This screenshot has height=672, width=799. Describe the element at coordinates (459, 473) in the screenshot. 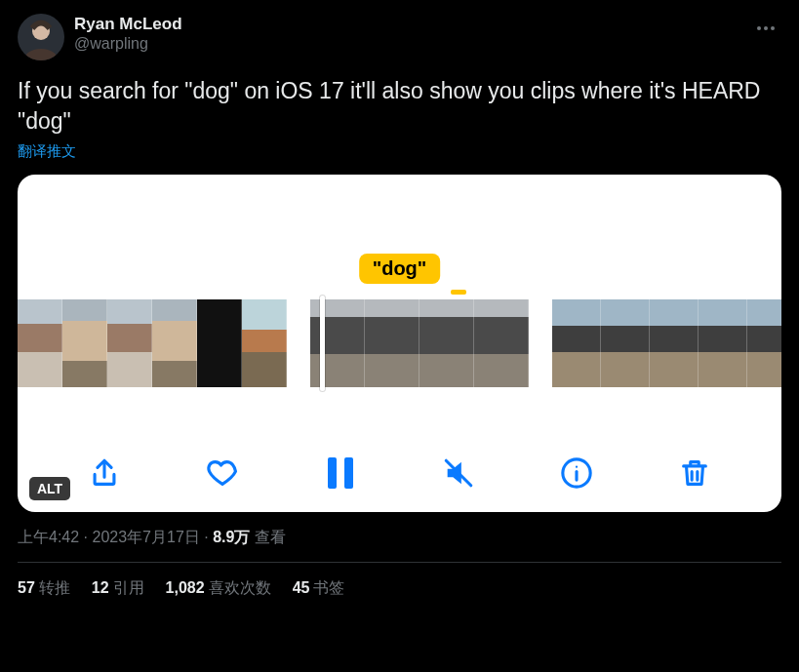

I see `mute-button` at that location.